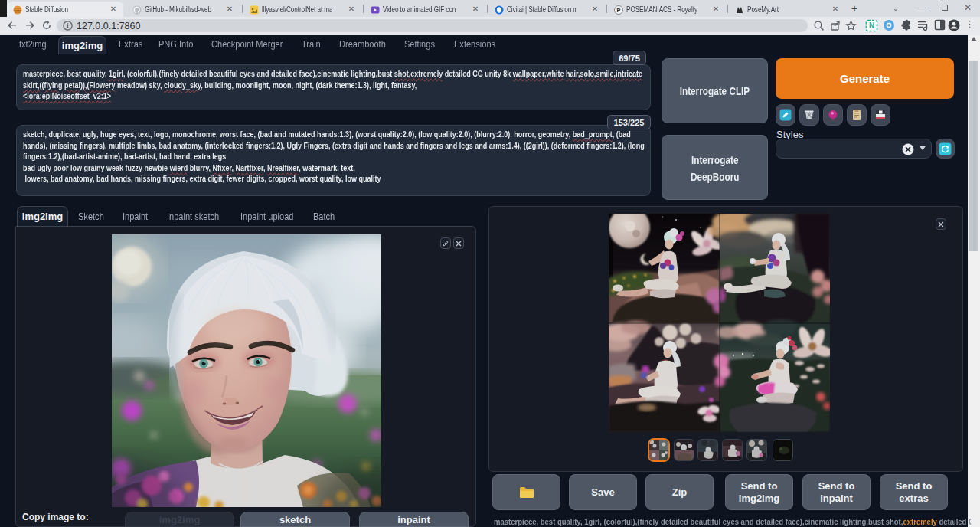  I want to click on svg-text: N, so click(871, 26).